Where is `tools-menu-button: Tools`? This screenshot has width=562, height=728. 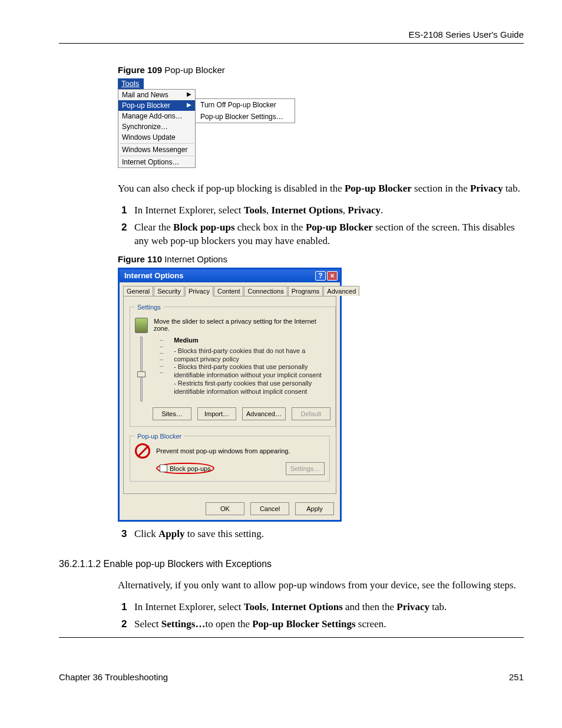
tools-menu-button: Tools is located at coordinates (131, 84).